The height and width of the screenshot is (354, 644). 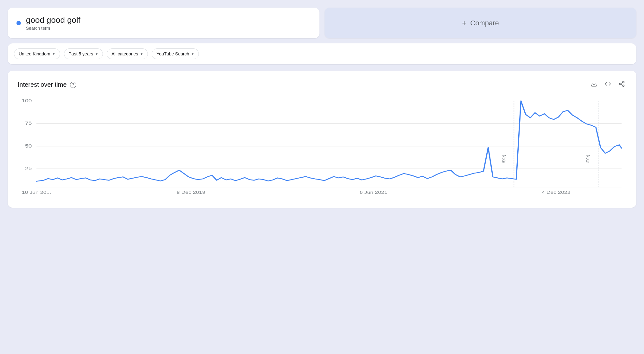 I want to click on search-term-subtitle: Search term, so click(x=53, y=28).